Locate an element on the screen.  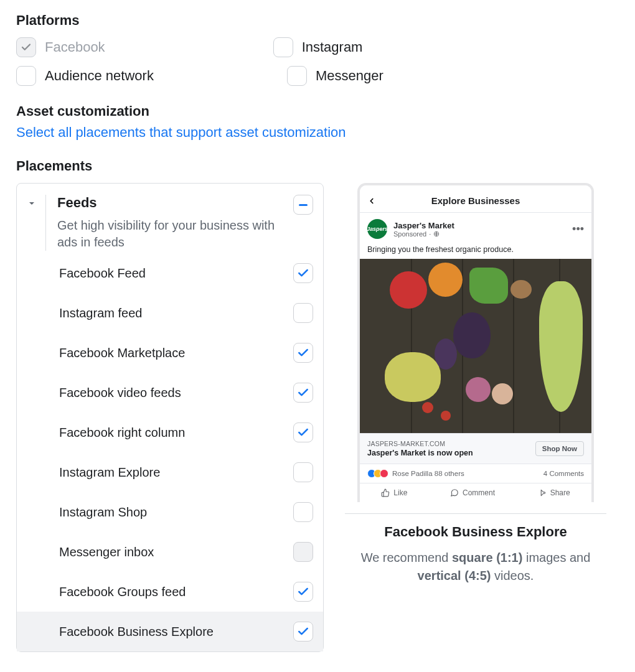
globe-icon is located at coordinates (436, 234).